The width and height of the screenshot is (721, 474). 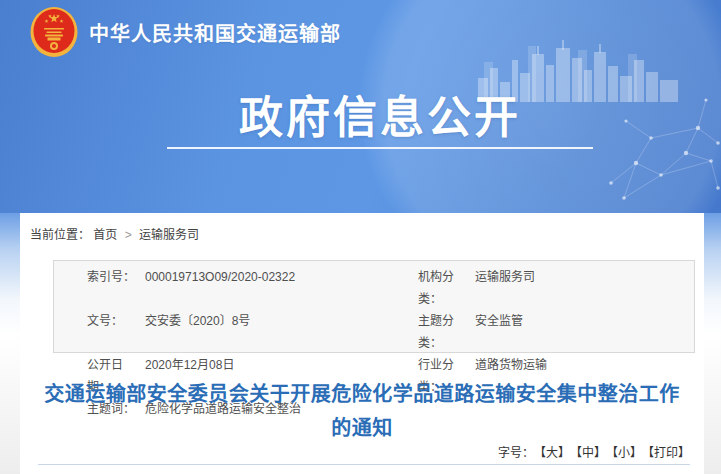 What do you see at coordinates (584, 288) in the screenshot?
I see `meta-value: 运输服务司` at bounding box center [584, 288].